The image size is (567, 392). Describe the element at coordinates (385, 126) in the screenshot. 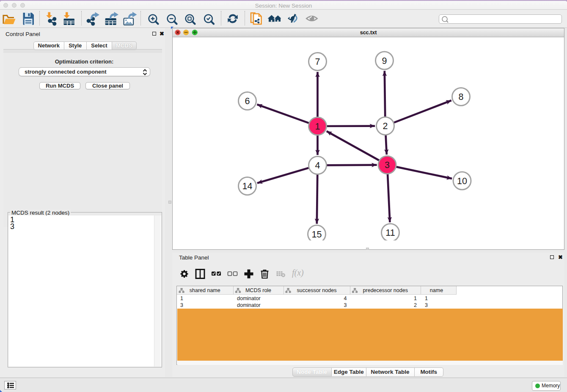

I see `svg-text: 2` at that location.